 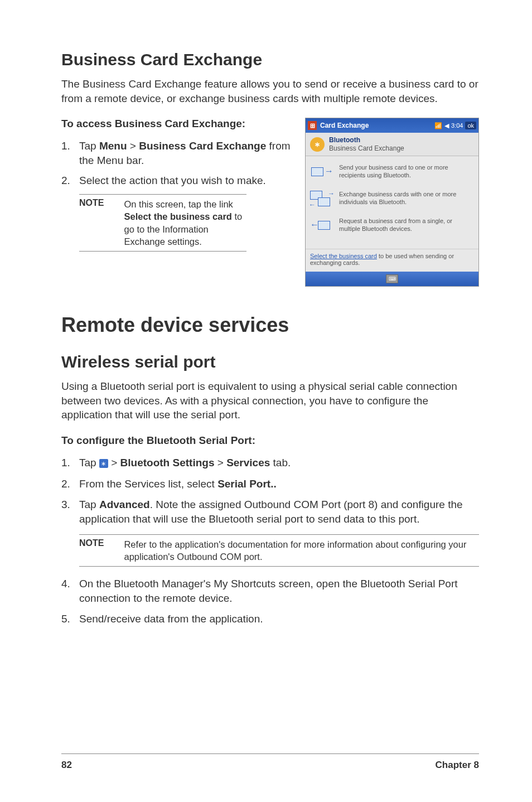 What do you see at coordinates (270, 762) in the screenshot?
I see `page-footer: 82 Chapter 8` at bounding box center [270, 762].